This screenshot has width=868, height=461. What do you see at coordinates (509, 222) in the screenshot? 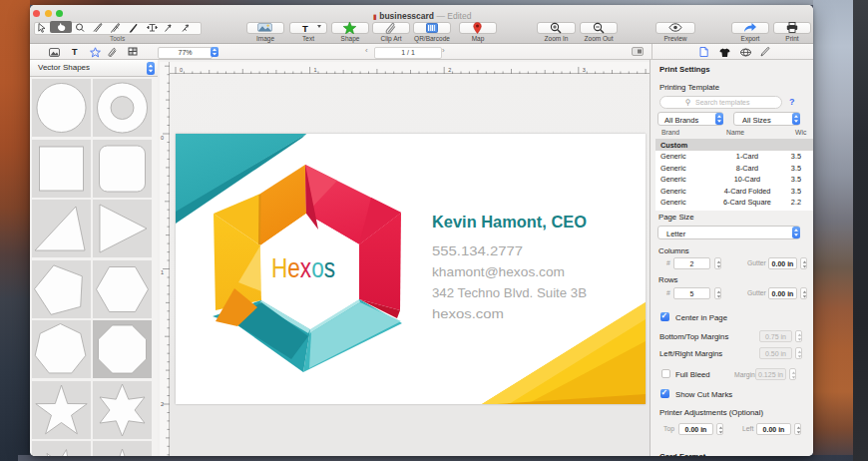
I see `svg-text: Kevin Hamont, CEO` at bounding box center [509, 222].